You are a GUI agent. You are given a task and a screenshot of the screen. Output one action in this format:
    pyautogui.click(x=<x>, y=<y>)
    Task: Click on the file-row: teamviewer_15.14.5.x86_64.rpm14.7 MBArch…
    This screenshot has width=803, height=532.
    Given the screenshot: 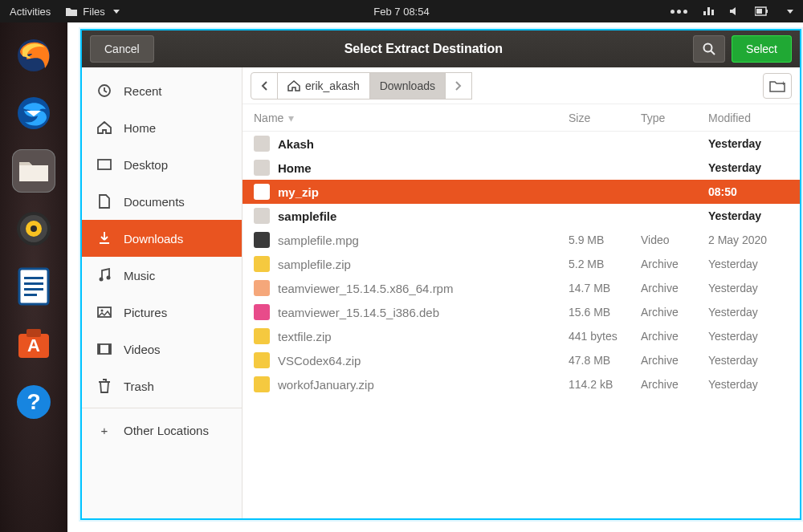 What is the action you would take?
    pyautogui.click(x=521, y=288)
    